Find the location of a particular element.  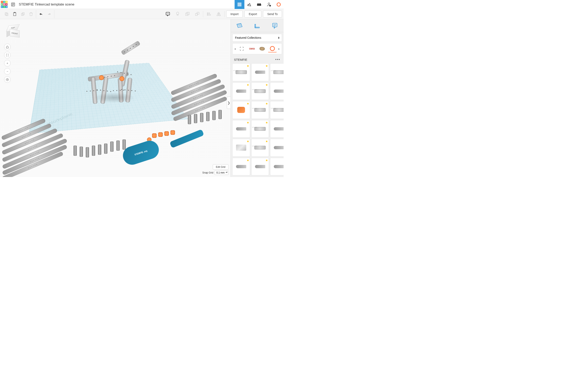

shape-bolt-5: ★ is located at coordinates (260, 167).